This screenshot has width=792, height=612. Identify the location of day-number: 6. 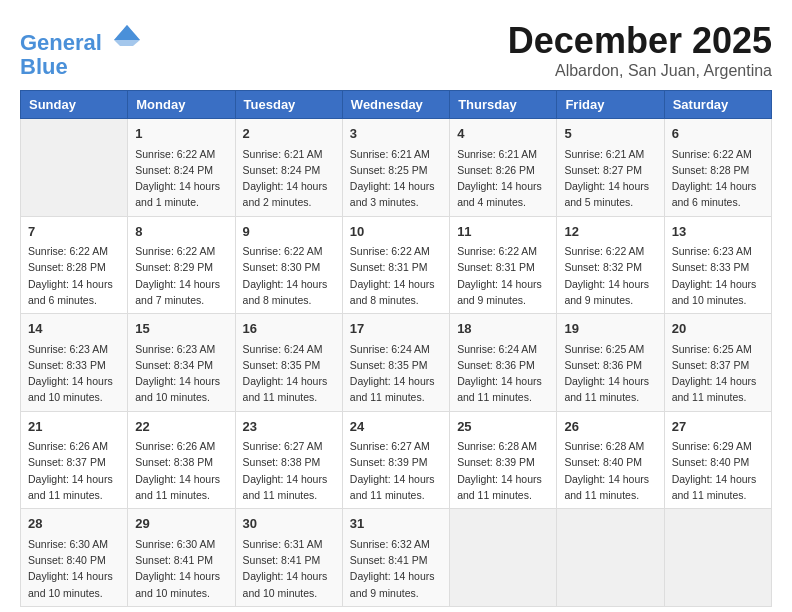
(718, 134).